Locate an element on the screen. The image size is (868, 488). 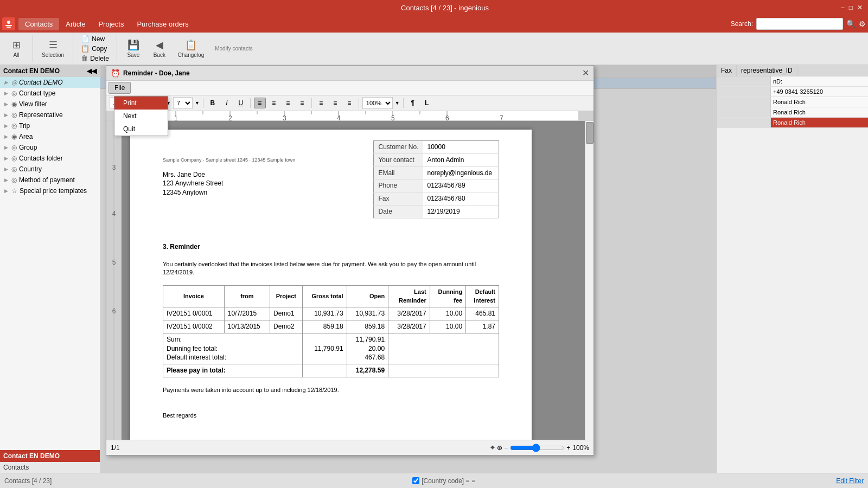
minimize-button: – is located at coordinates (843, 8).